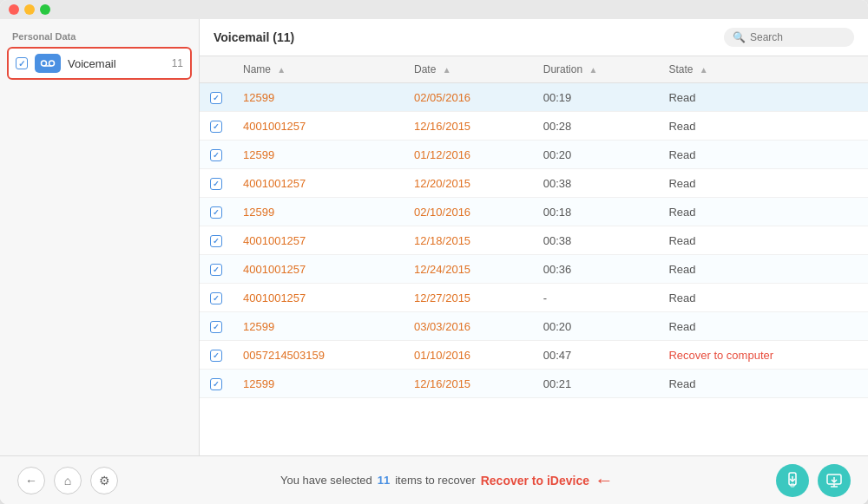  Describe the element at coordinates (177, 63) in the screenshot. I see `sidebar-item-count: 11` at that location.